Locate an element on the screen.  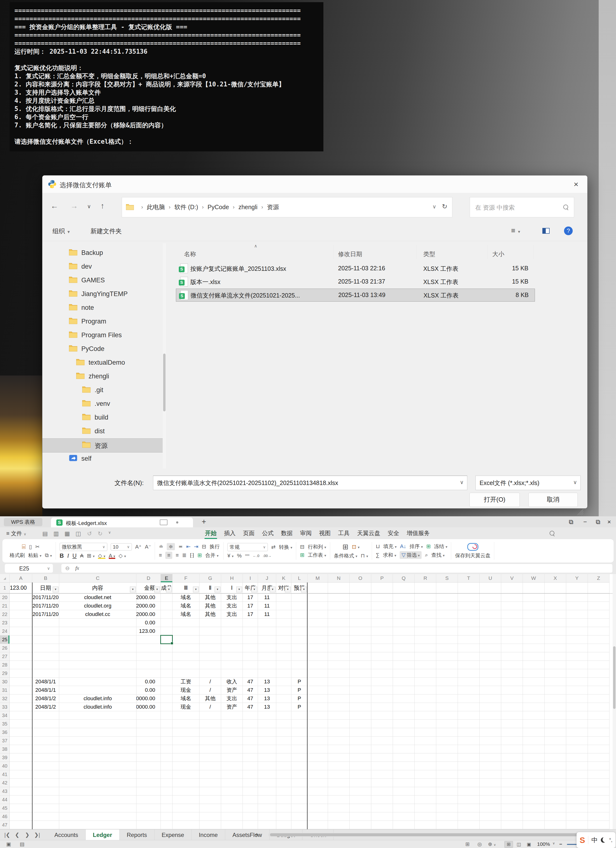
cell-S27 is located at coordinates (447, 657).